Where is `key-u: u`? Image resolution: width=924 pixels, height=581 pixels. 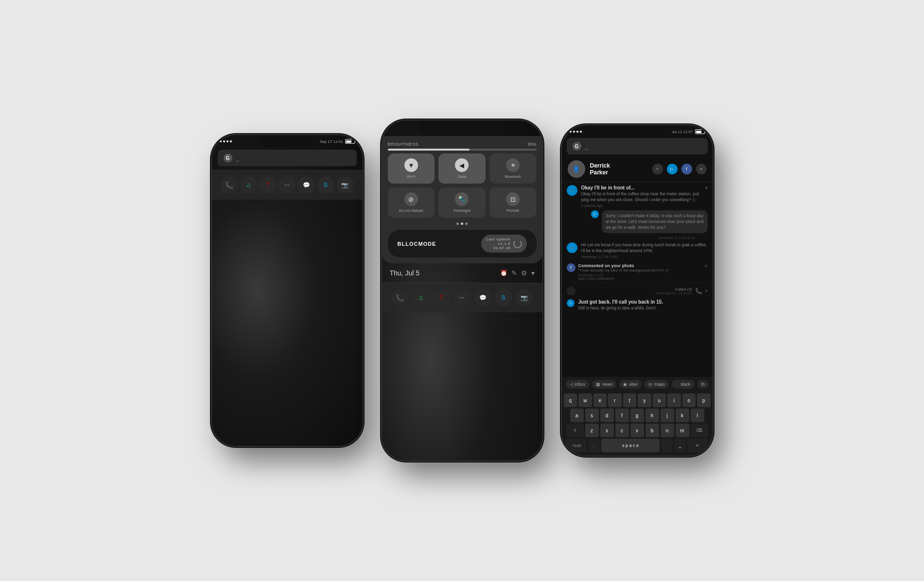
key-u: u is located at coordinates (660, 400).